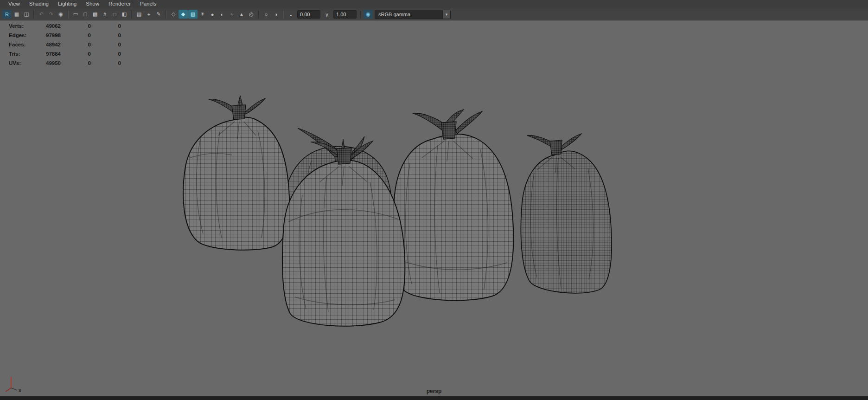  I want to click on wireframe-mode-icon: ◇, so click(173, 14).